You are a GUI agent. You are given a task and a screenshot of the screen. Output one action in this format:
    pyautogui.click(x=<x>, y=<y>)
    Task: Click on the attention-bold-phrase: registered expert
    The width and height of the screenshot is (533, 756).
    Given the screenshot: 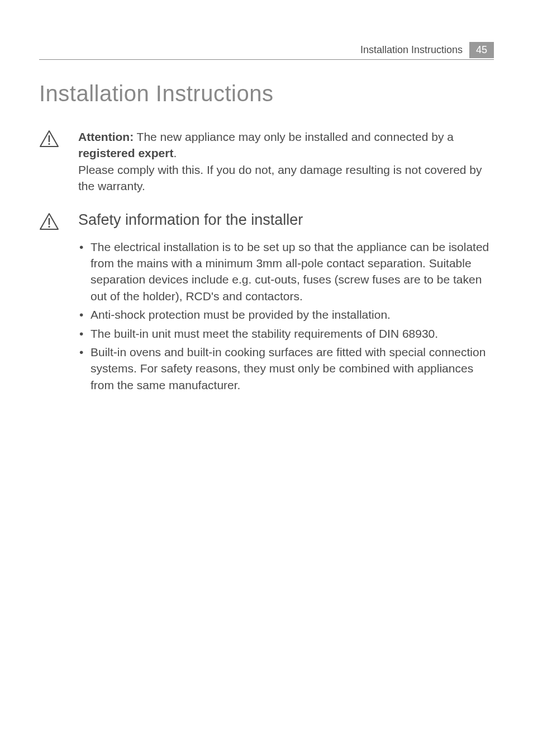 What is the action you would take?
    pyautogui.click(x=126, y=153)
    